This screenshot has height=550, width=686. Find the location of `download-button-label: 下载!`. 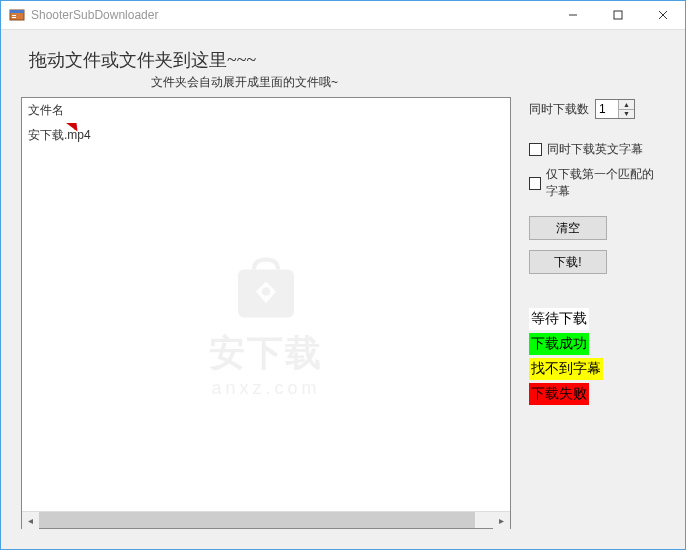

download-button-label: 下载! is located at coordinates (568, 262).